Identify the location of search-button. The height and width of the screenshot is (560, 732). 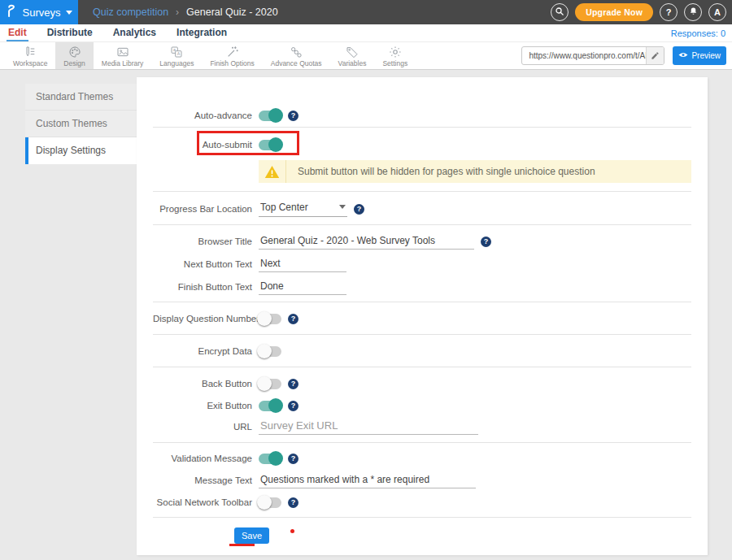
(560, 12).